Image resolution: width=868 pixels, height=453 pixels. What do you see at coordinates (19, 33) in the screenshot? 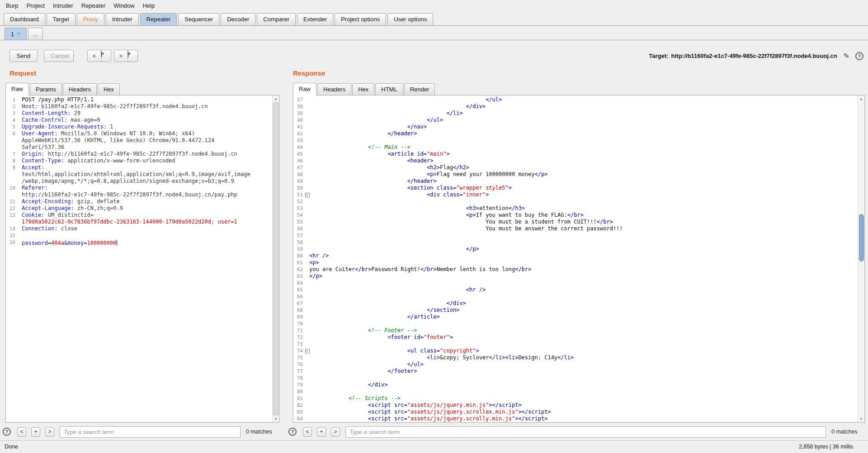
I see `close-icon: ×` at bounding box center [19, 33].